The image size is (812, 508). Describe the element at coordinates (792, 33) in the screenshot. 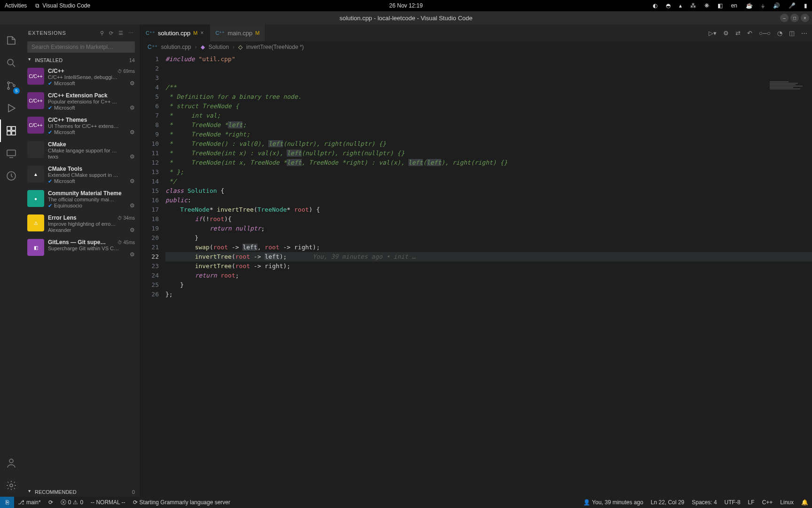

I see `split-editor-icon: ◫` at that location.